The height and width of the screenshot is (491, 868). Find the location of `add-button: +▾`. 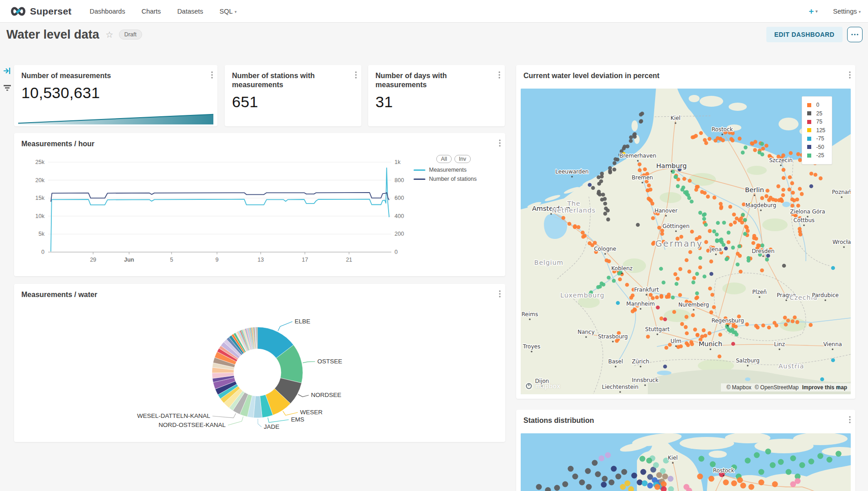

add-button: +▾ is located at coordinates (813, 11).